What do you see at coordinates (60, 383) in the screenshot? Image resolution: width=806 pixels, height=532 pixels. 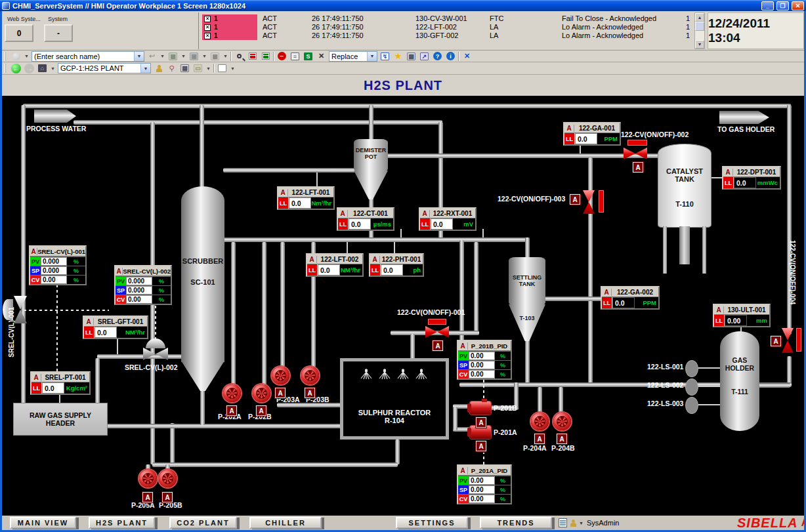 I see `meter-SREL-PT-001: ASREL-PT-001LL0.0Kg/cm²` at bounding box center [60, 383].